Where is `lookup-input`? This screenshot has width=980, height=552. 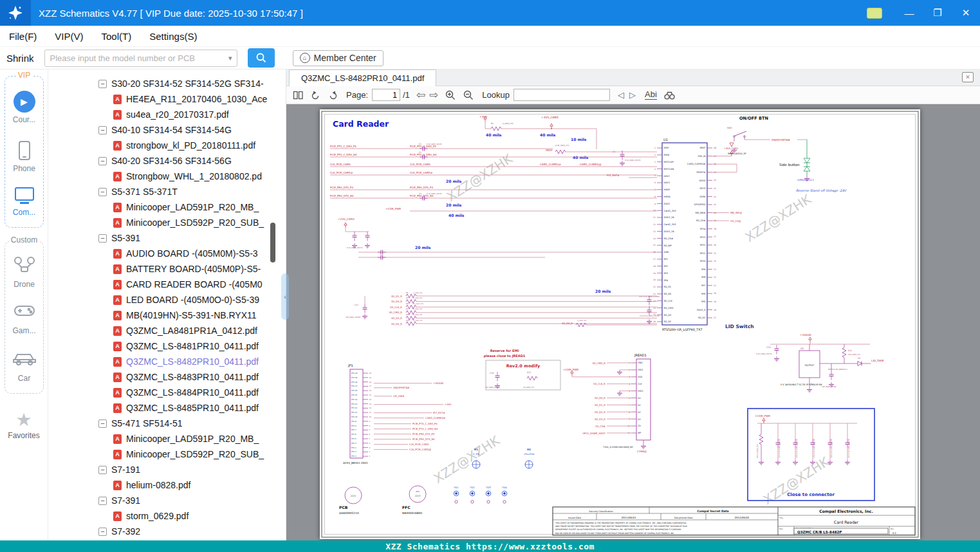 lookup-input is located at coordinates (562, 95).